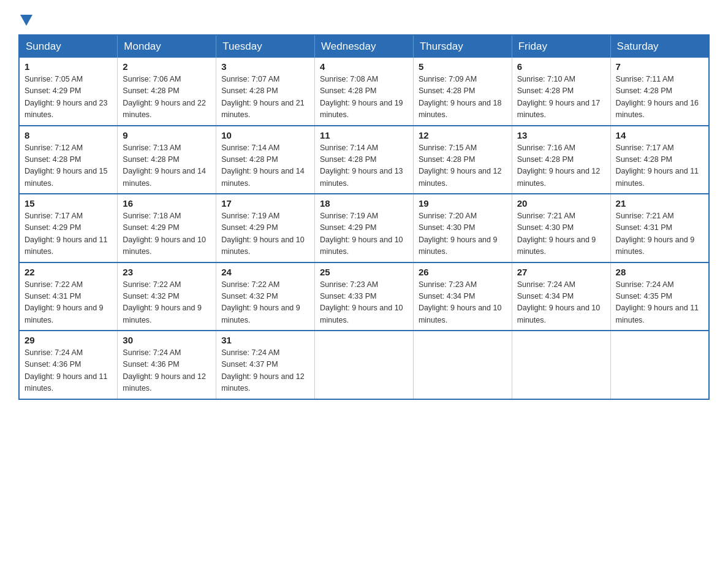  What do you see at coordinates (364, 234) in the screenshot?
I see `day-info: Sunrise: 7:19 AM Sunset: 4:29 PM Dayligh…` at bounding box center [364, 234].